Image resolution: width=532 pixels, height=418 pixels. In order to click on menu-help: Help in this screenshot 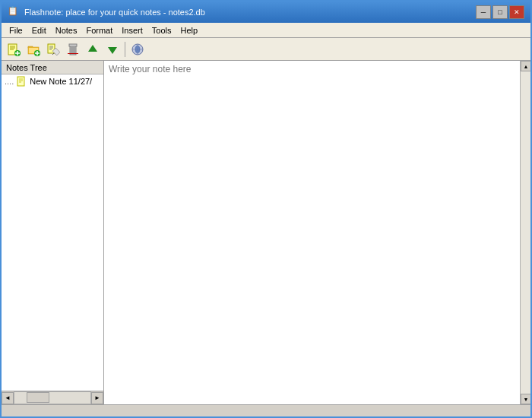, I will do `click(190, 30)`.